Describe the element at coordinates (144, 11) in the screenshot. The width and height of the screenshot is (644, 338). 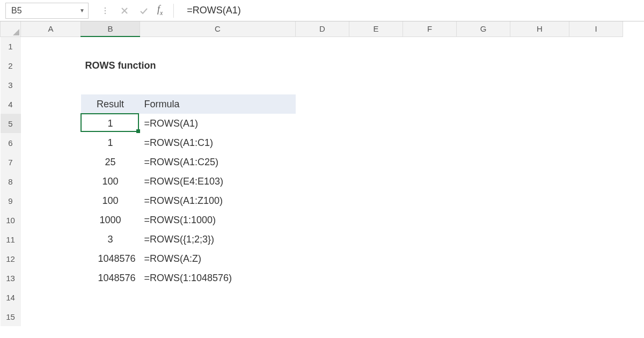
I see `enter-icon` at that location.